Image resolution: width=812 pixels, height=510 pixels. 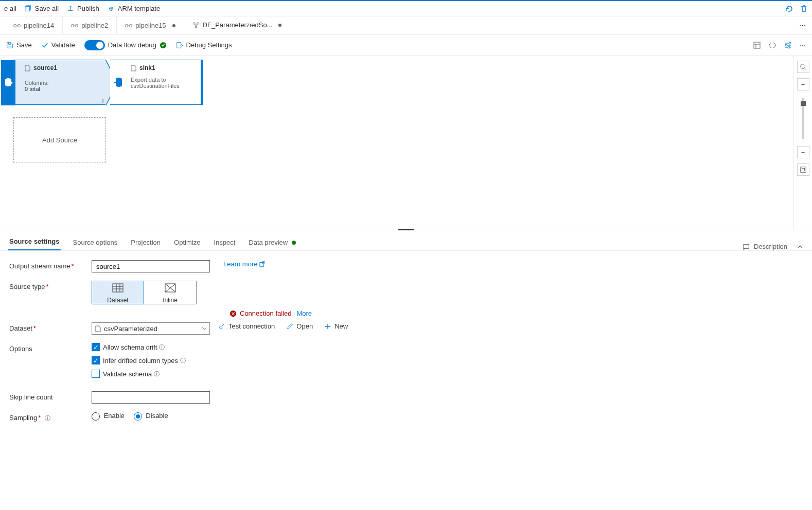 What do you see at coordinates (60, 140) in the screenshot?
I see `add-source-button: Add Source` at bounding box center [60, 140].